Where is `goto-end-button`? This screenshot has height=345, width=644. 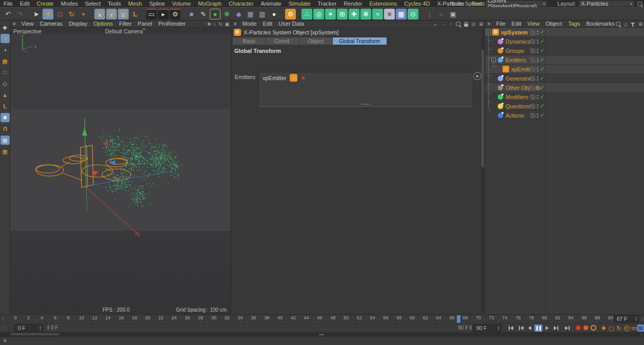
goto-end-button is located at coordinates (567, 328).